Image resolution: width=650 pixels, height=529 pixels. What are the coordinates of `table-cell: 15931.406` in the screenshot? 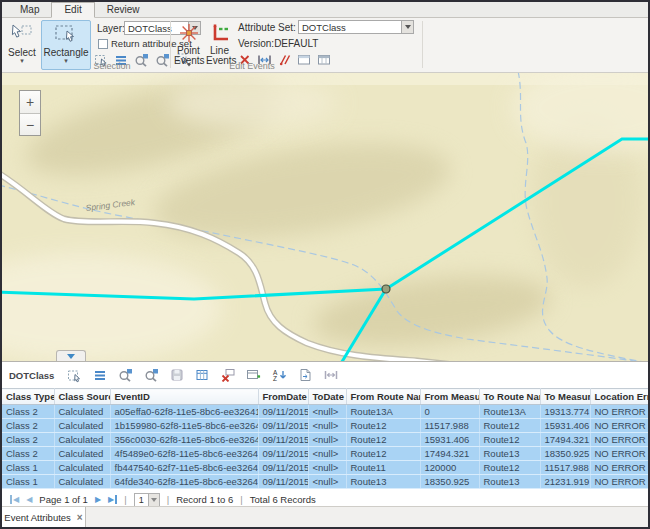 It's located at (565, 426).